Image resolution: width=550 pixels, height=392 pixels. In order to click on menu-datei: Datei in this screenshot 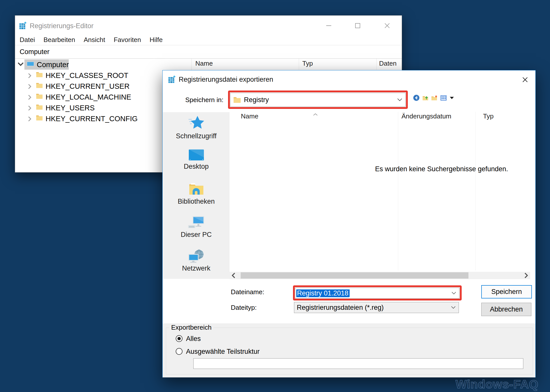, I will do `click(27, 40)`.